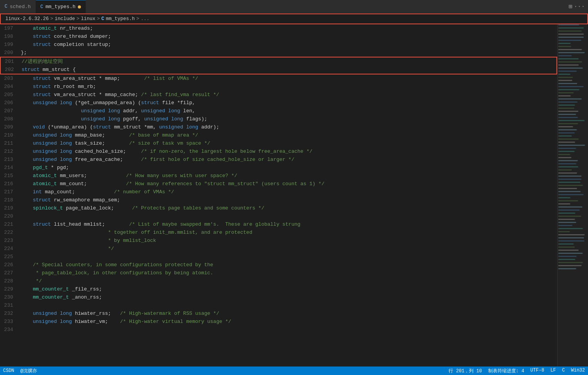 The height and width of the screenshot is (375, 588). I want to click on tab-label-sched: sched.h, so click(20, 7).